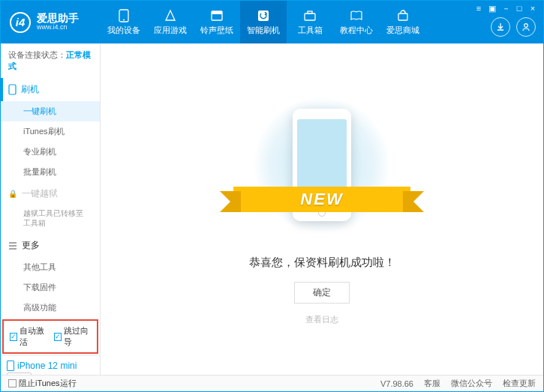  Describe the element at coordinates (310, 16) in the screenshot. I see `toolbox-icon` at that location.